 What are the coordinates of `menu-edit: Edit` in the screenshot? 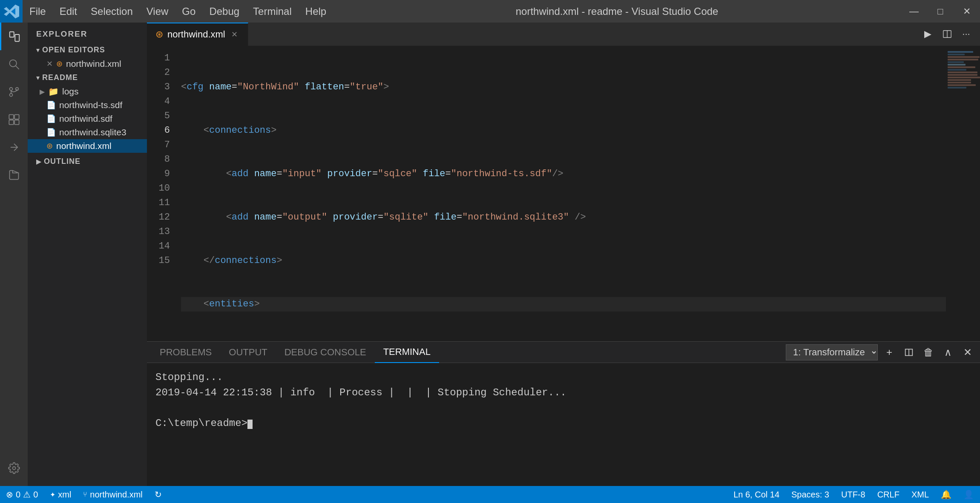 It's located at (68, 11).